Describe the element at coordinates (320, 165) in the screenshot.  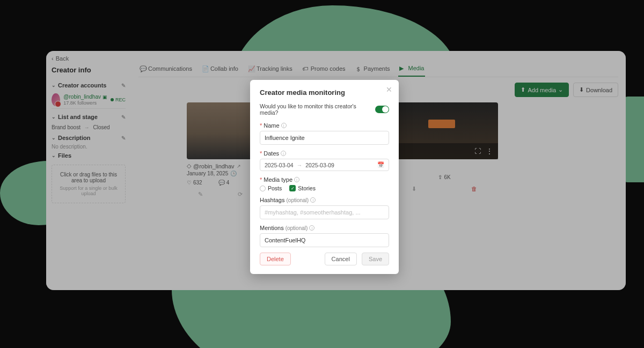
I see `date-to: 2025-03-09` at that location.